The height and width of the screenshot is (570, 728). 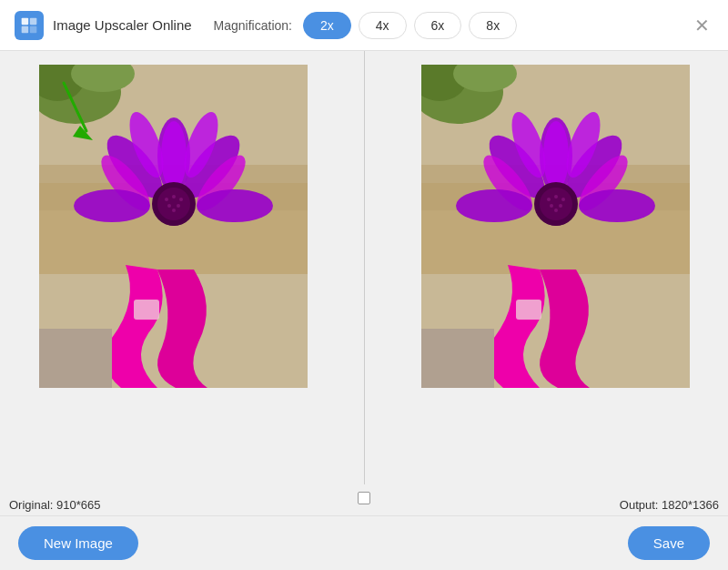 I want to click on save-button: Save, so click(x=669, y=543).